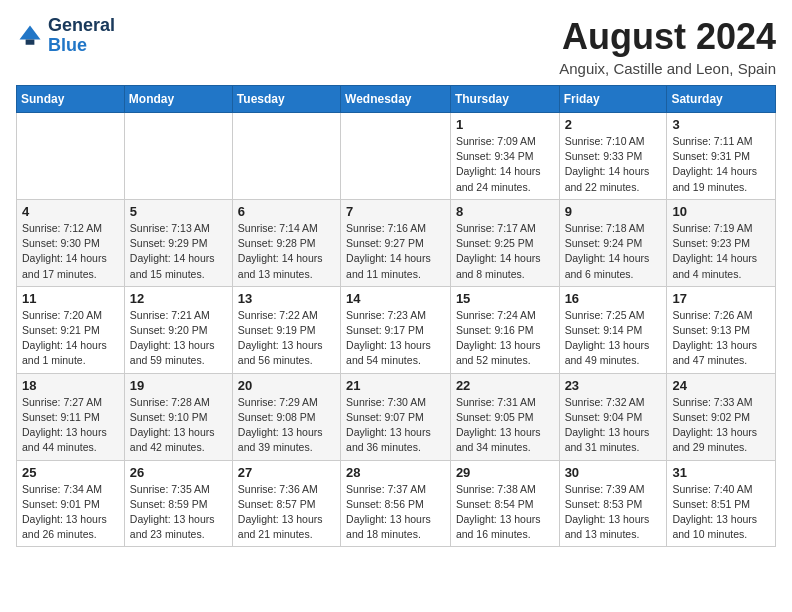 The width and height of the screenshot is (792, 612). Describe the element at coordinates (721, 338) in the screenshot. I see `day-info: Sunrise: 7:26 AM Sunset: 9:13 PM Dayligh…` at that location.